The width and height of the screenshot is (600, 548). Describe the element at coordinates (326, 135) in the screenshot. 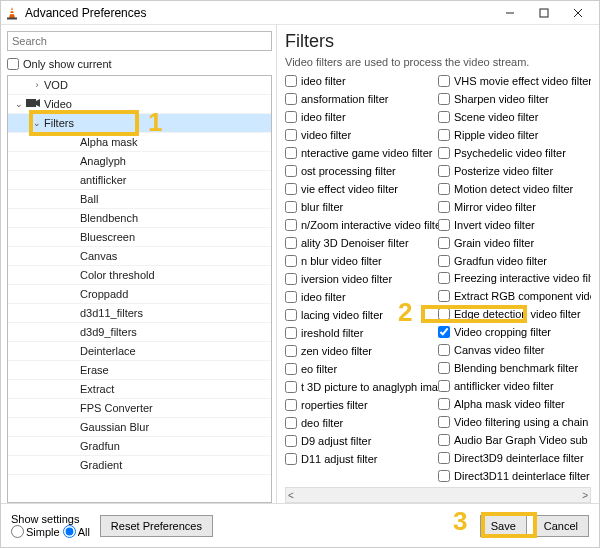

I see `filter-label: video filter` at that location.